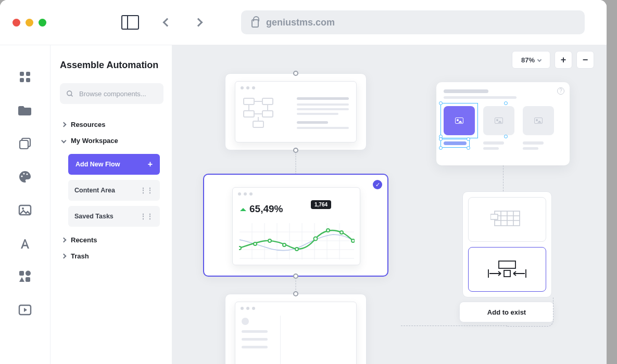  Describe the element at coordinates (29, 23) in the screenshot. I see `minimize-window-button` at that location.